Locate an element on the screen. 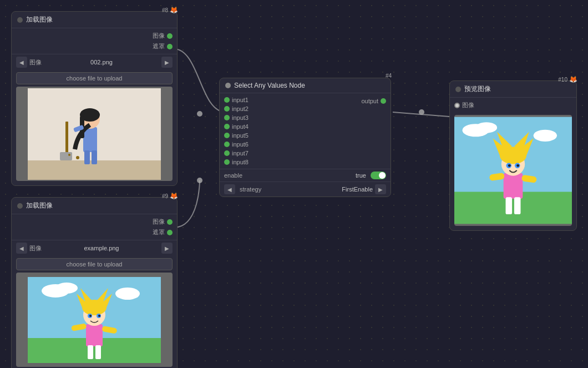 The image size is (588, 368). node-9-output-mask-row: 遮罩 is located at coordinates (94, 232).